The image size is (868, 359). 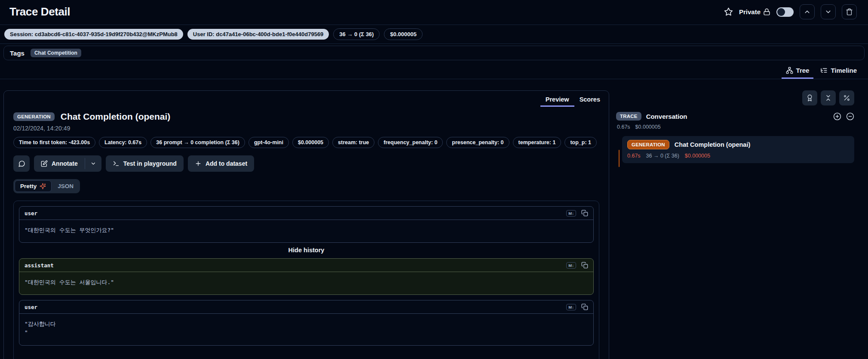 What do you see at coordinates (56, 53) in the screenshot?
I see `tag-chip: Chat Competition` at bounding box center [56, 53].